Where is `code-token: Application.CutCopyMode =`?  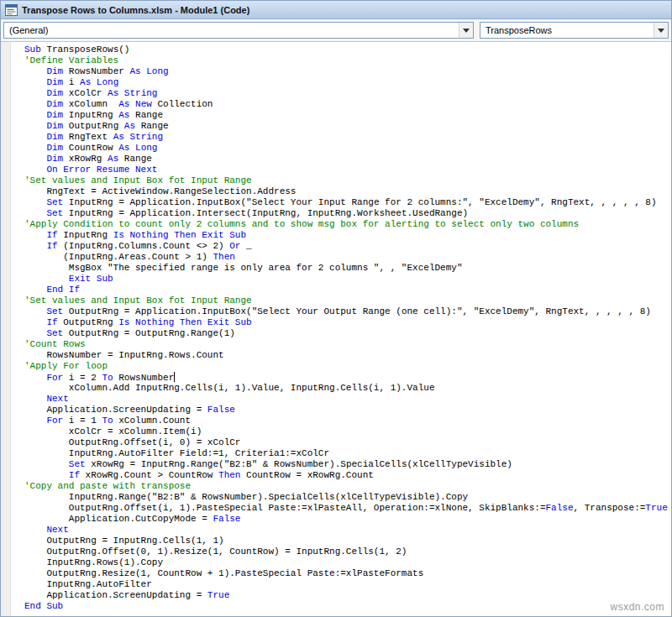
code-token: Application.CutCopyMode = is located at coordinates (118, 519).